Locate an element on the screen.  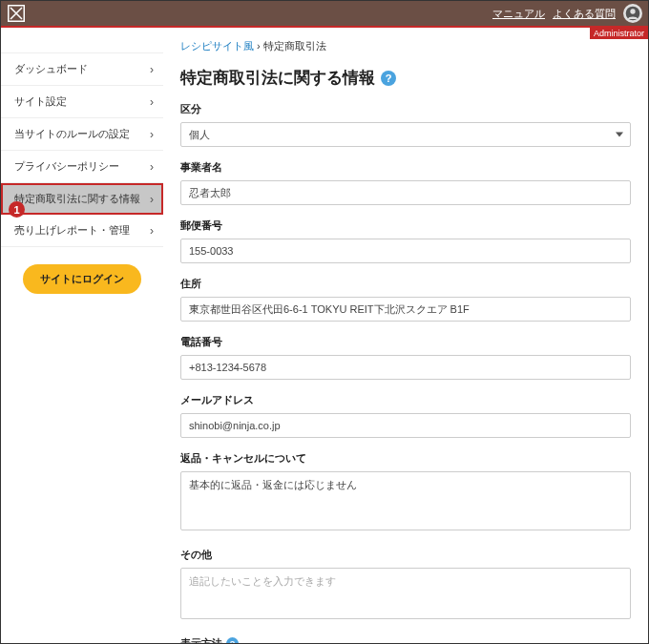
classification-select: 個人 is located at coordinates (406, 135).